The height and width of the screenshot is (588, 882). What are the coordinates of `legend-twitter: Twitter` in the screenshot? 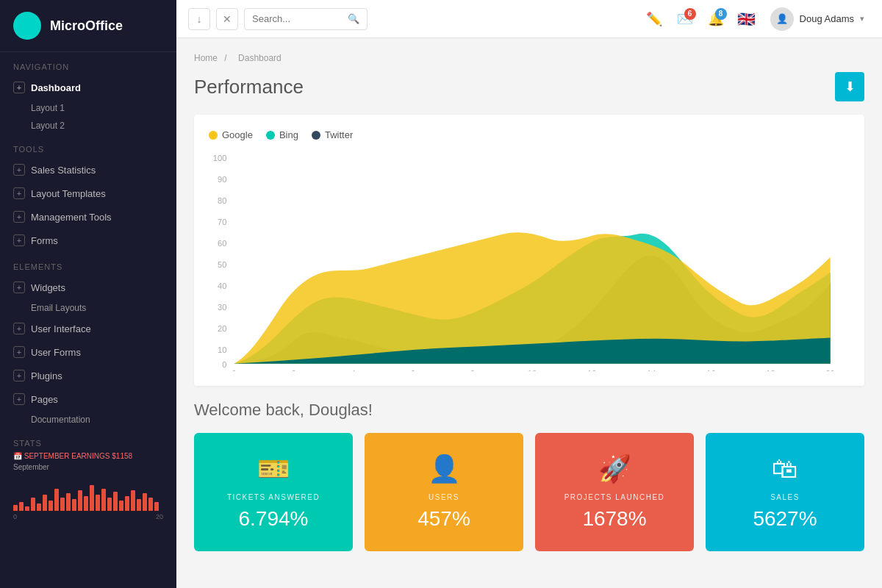 It's located at (332, 135).